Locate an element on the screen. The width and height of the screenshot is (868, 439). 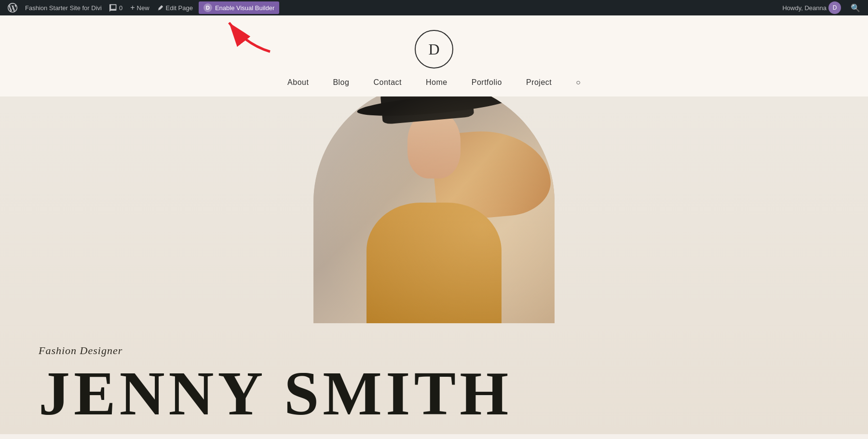
nav-portfolio: Portfolio is located at coordinates (487, 82).